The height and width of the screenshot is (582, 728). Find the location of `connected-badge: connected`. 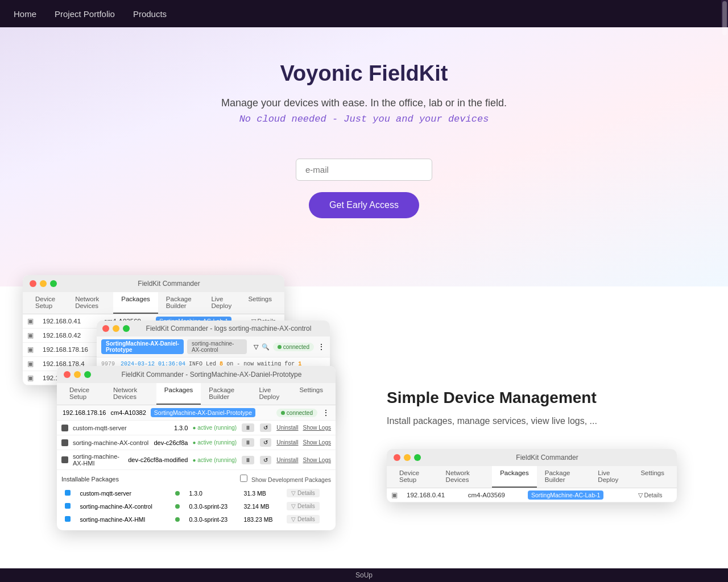

connected-badge: connected is located at coordinates (293, 347).